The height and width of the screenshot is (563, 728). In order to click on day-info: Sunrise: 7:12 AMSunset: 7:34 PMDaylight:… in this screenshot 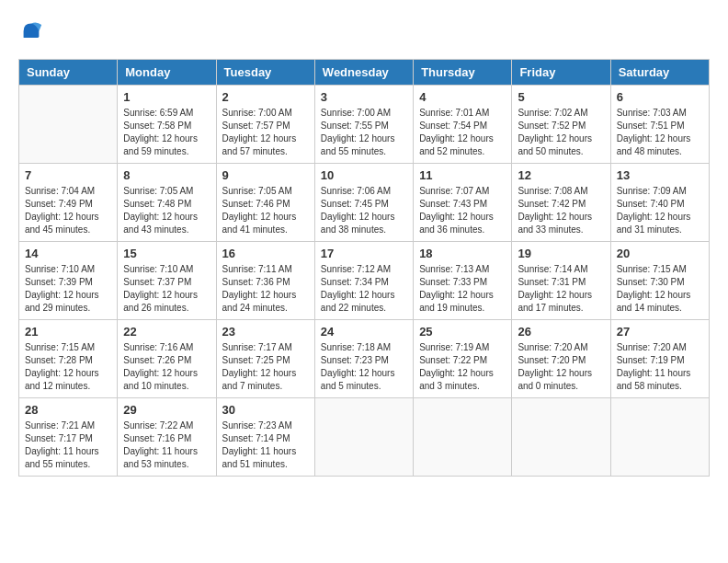, I will do `click(364, 289)`.